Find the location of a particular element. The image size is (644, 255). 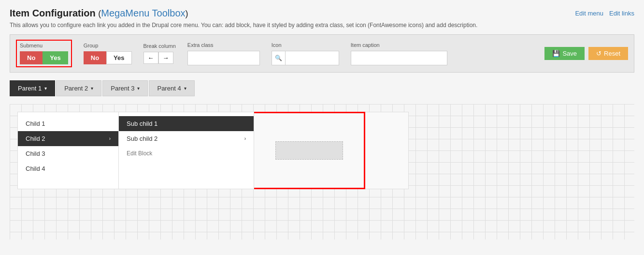

child-item-2: Child 2 › is located at coordinates (68, 138).